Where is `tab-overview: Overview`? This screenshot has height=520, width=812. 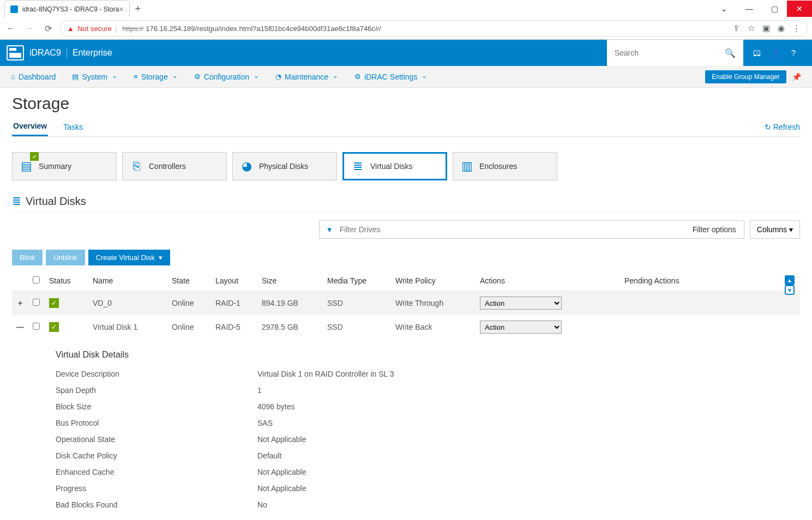
tab-overview: Overview is located at coordinates (30, 126).